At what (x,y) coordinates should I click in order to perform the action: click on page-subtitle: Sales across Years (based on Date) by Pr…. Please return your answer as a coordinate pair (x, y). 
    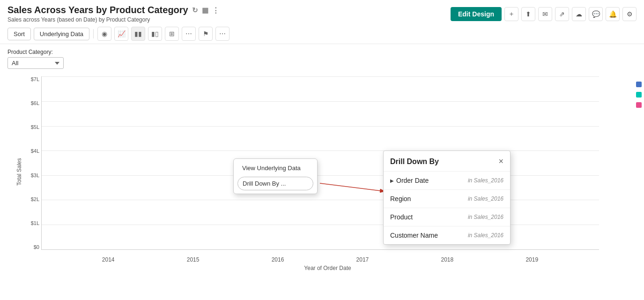
    Looking at the image, I should click on (113, 20).